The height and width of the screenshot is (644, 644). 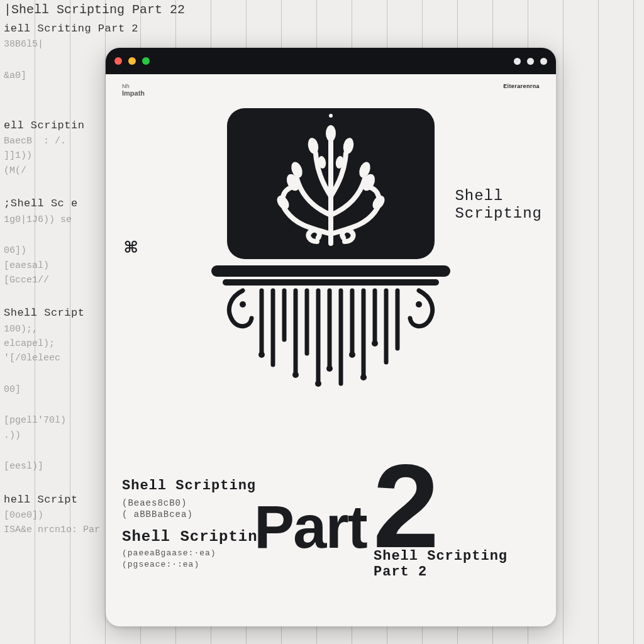 What do you see at coordinates (531, 62) in the screenshot?
I see `titlebar-right-dots` at bounding box center [531, 62].